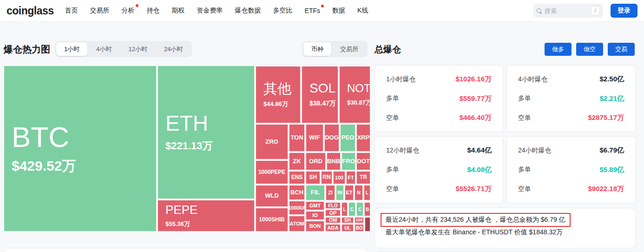 The height and width of the screenshot is (252, 644). I want to click on nav-item: 交易所, so click(100, 11).